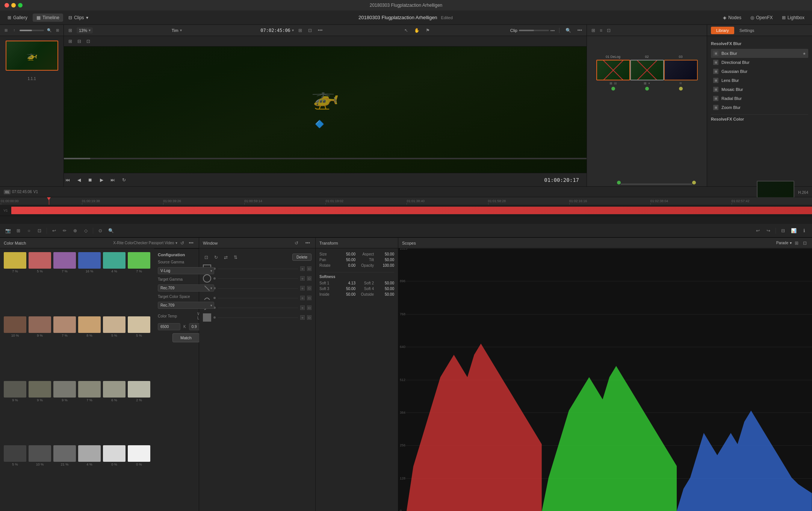 Image resolution: width=812 pixels, height=511 pixels. What do you see at coordinates (206, 257) in the screenshot?
I see `window-transform-icon: ⊡` at bounding box center [206, 257].